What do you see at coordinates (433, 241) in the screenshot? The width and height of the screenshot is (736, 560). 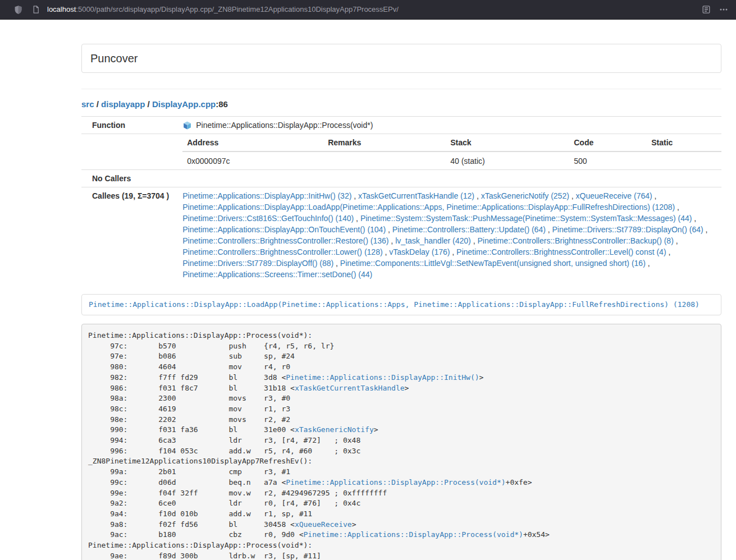 I see `callee-link: lv_task_handler (420)` at bounding box center [433, 241].